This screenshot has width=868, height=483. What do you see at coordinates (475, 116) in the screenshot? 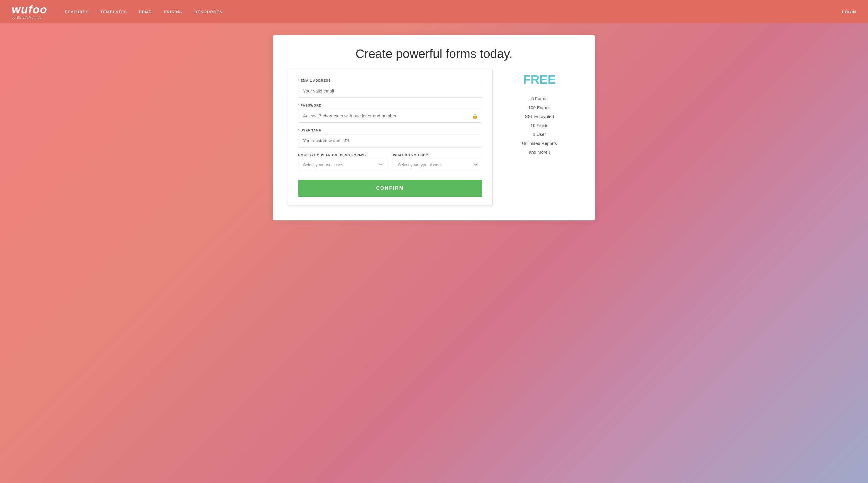
I see `lock-icon: 🔒` at bounding box center [475, 116].